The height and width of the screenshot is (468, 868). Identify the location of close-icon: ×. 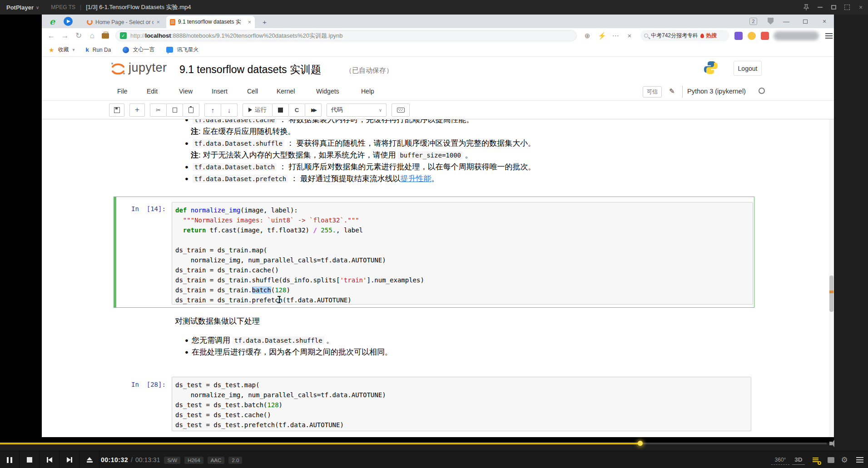
(861, 7).